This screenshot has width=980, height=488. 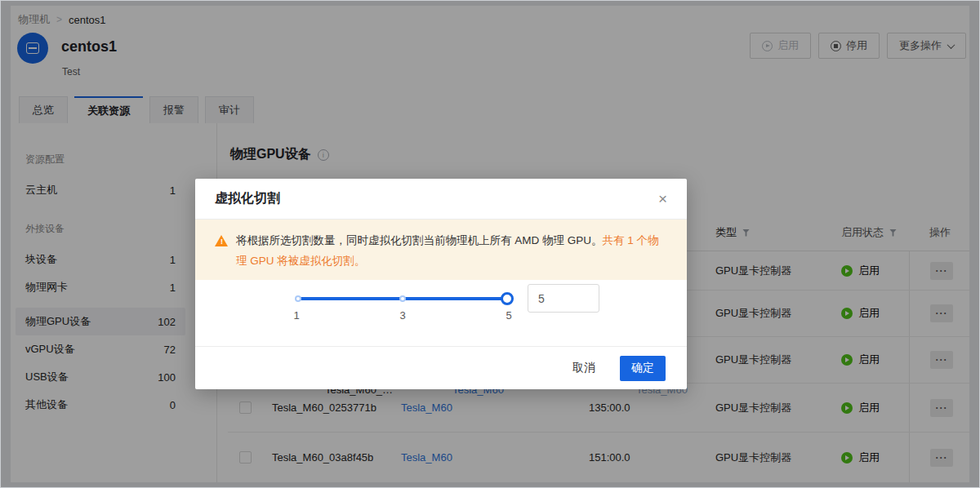 I want to click on warning-icon: !, so click(x=221, y=241).